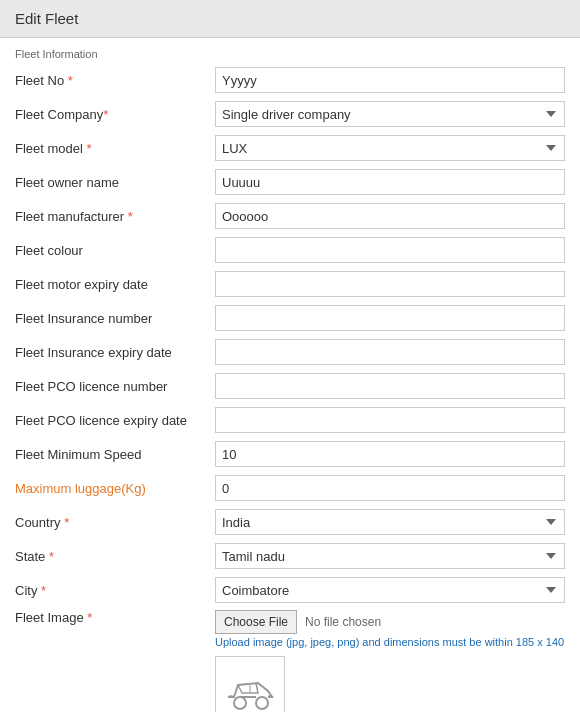 This screenshot has height=712, width=580. I want to click on state-required: *, so click(52, 556).